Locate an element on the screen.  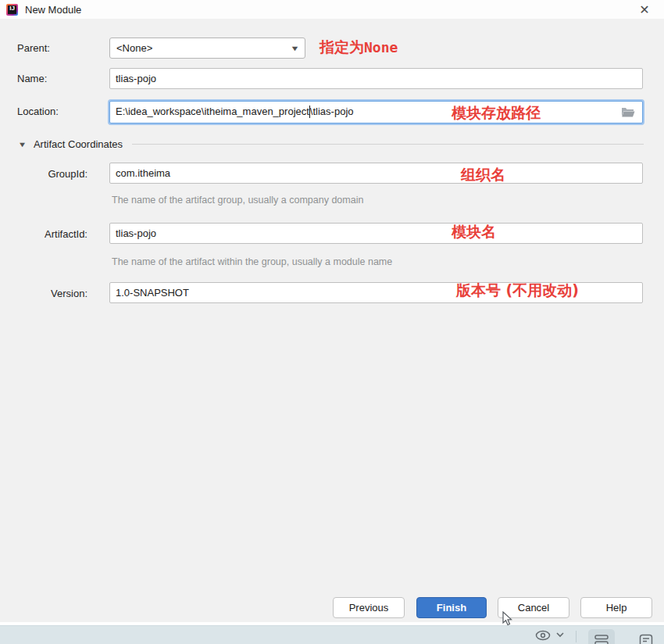
version-annotation: 版本号 (不用改动) is located at coordinates (517, 291).